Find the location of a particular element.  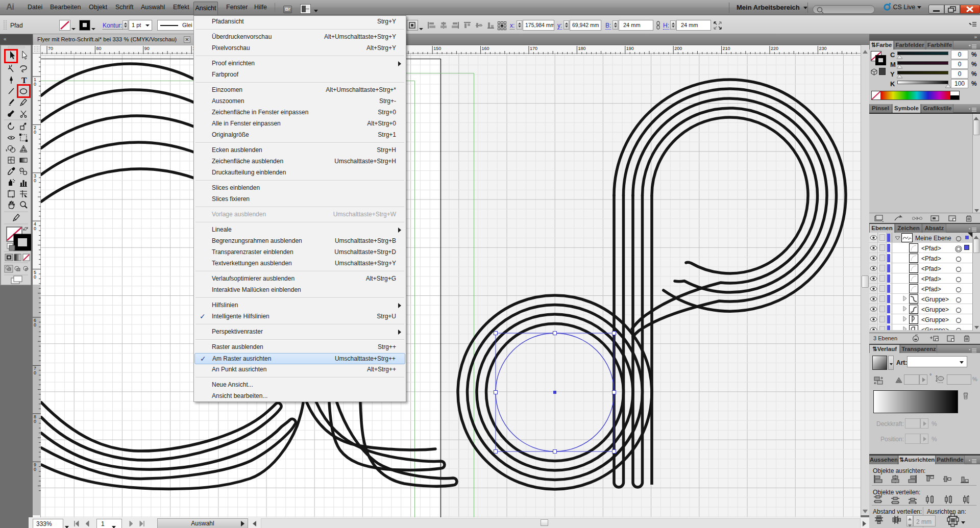

svg-text: 70 is located at coordinates (51, 48).